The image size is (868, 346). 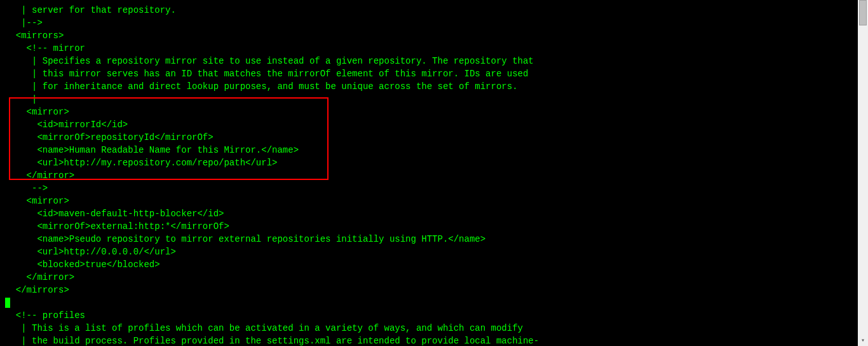 What do you see at coordinates (437, 290) in the screenshot?
I see `terminal-line: </mirrors>` at bounding box center [437, 290].